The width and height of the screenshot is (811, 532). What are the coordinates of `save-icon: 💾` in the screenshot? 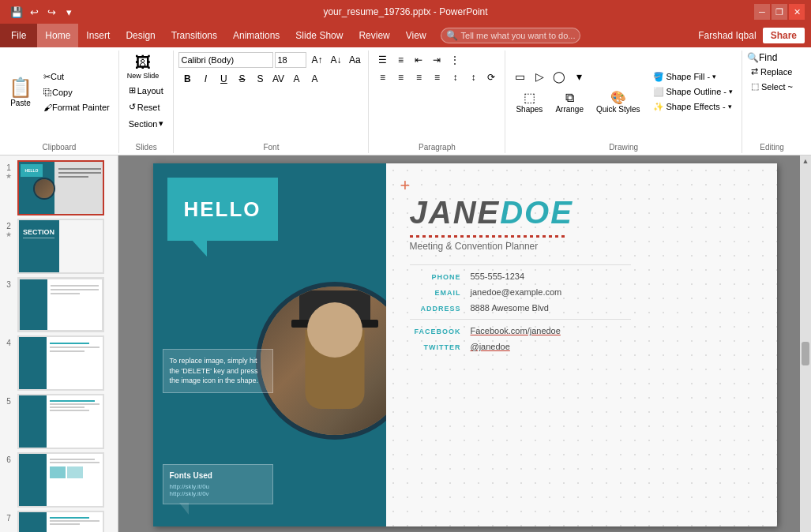 It's located at (17, 12).